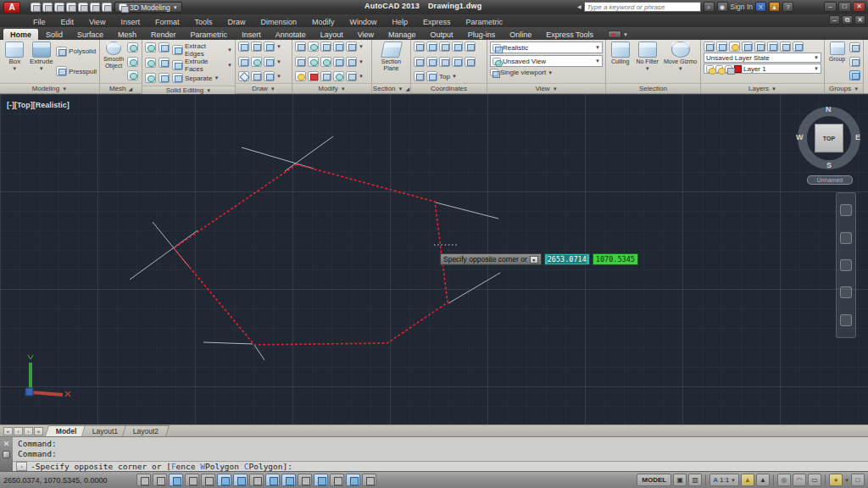  What do you see at coordinates (351, 62) in the screenshot?
I see `chamfer-icon` at bounding box center [351, 62].